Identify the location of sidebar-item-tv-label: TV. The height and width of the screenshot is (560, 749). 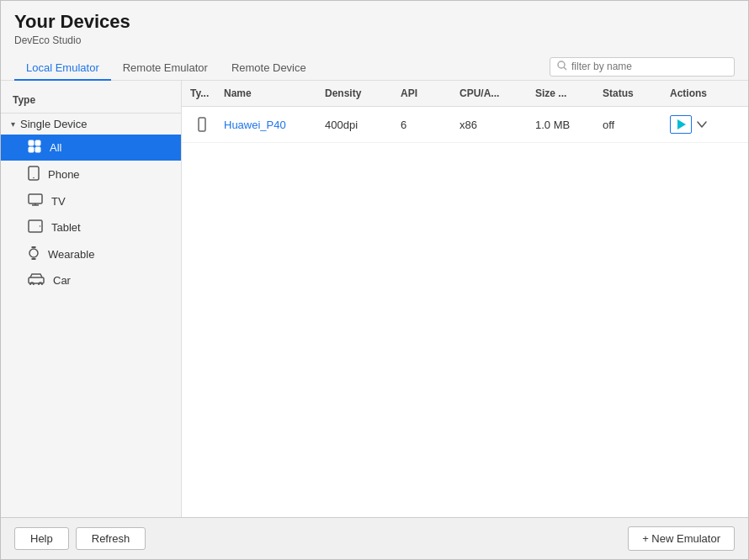
(59, 202).